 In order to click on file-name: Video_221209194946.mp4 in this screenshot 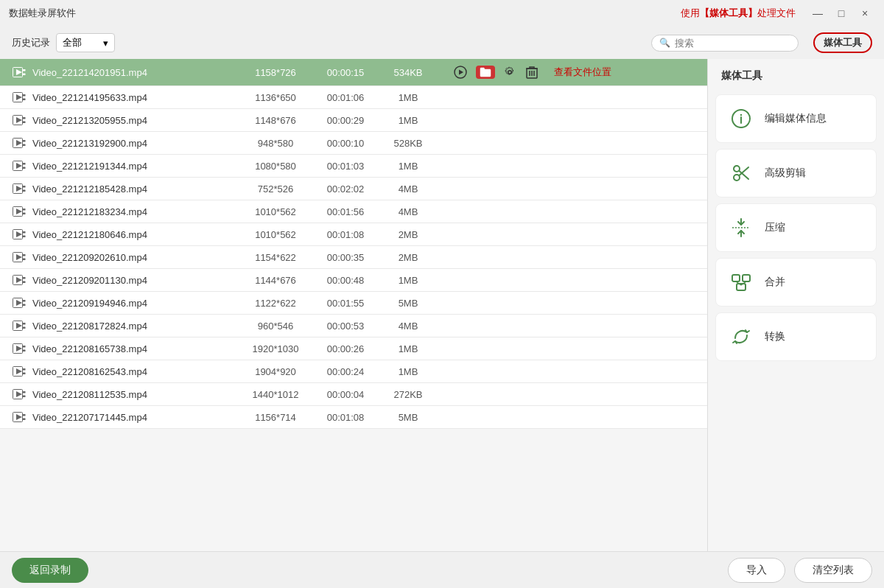, I will do `click(136, 304)`.